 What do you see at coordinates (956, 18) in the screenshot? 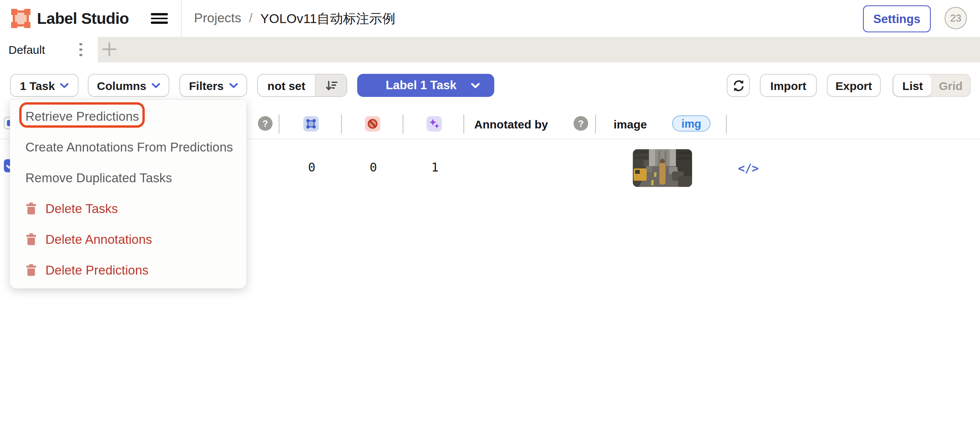
I see `avatar: 23` at bounding box center [956, 18].